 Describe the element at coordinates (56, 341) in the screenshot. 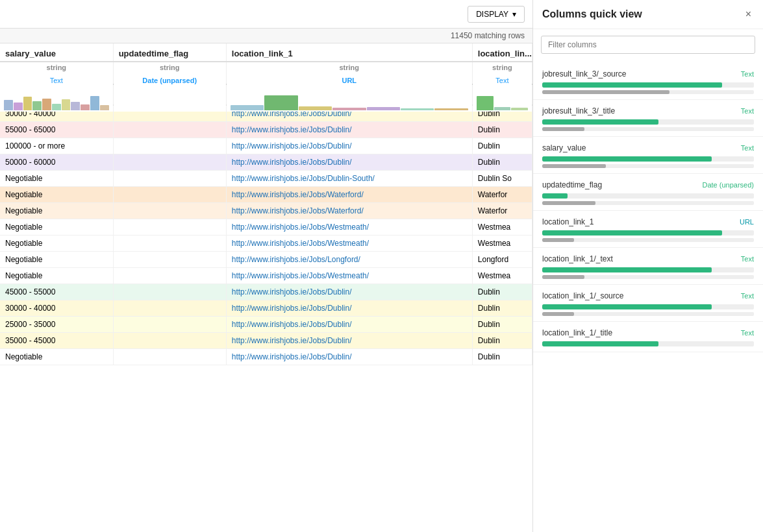

I see `cell-salary: 35000 - 45000` at that location.